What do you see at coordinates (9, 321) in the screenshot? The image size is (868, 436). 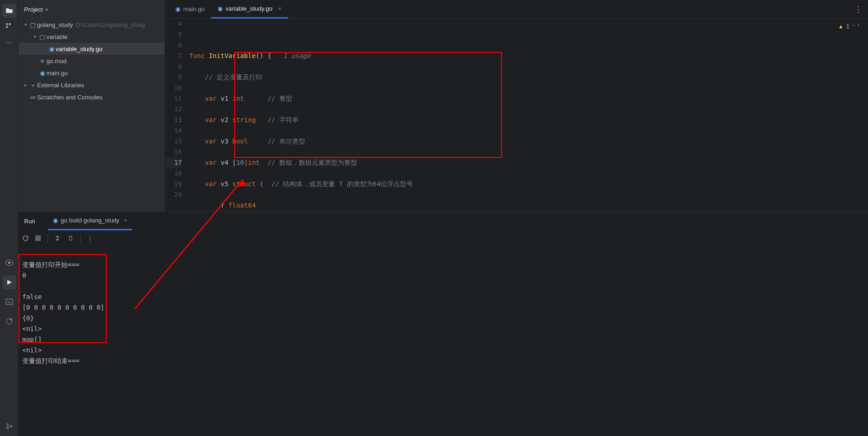 I see `problems-tool-button` at bounding box center [9, 321].